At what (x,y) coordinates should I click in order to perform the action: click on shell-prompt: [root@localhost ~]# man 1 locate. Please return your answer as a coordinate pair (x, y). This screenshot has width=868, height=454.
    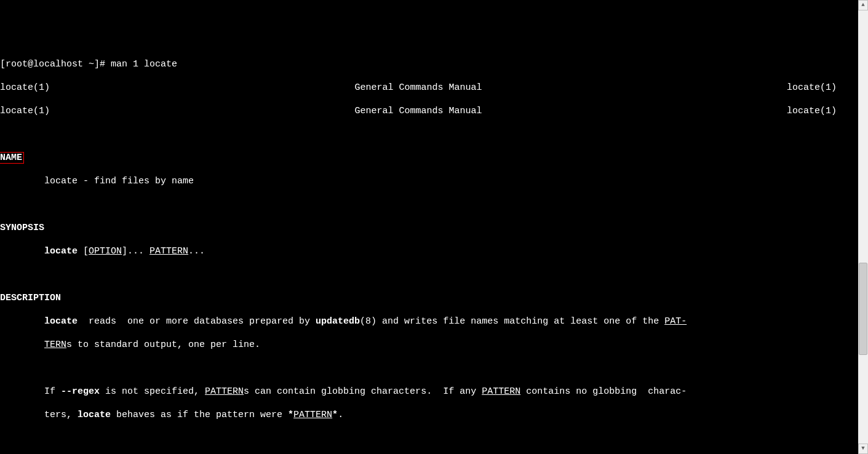
    Looking at the image, I should click on (429, 64).